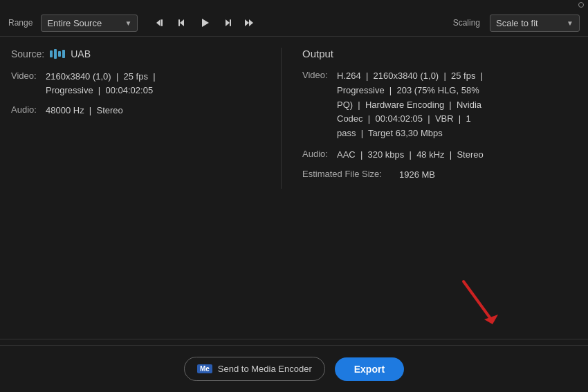  What do you see at coordinates (440, 105) in the screenshot?
I see `output-video-row: Video: H.264 | 2160x3840 (1,0) | 25 fps …` at bounding box center [440, 105].